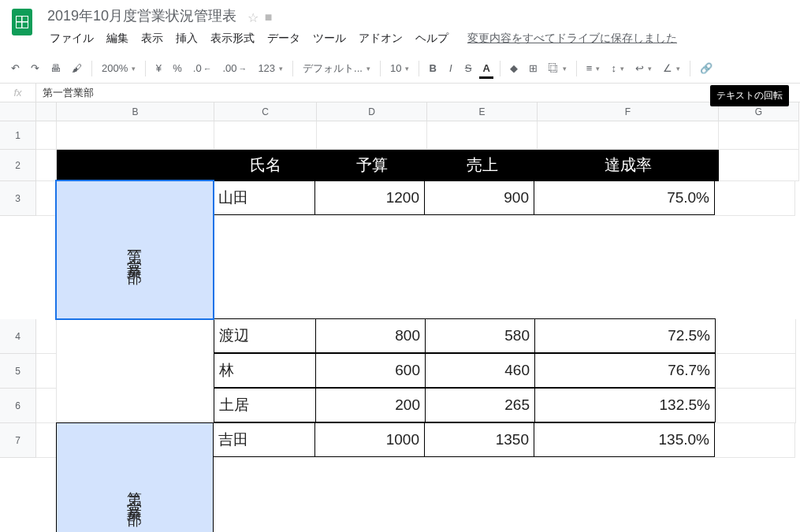 This screenshot has height=532, width=800. What do you see at coordinates (625, 336) in the screenshot?
I see `cell-rate: 72.5%` at bounding box center [625, 336].